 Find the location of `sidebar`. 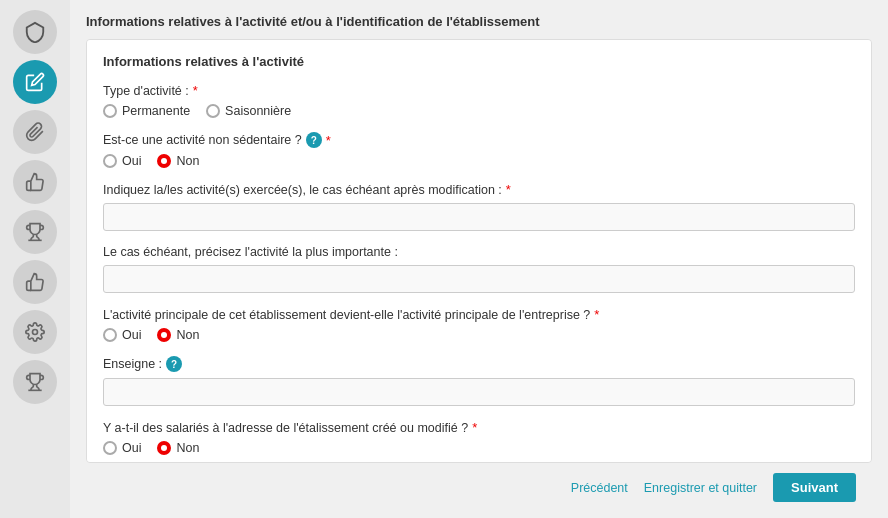

sidebar is located at coordinates (35, 259).